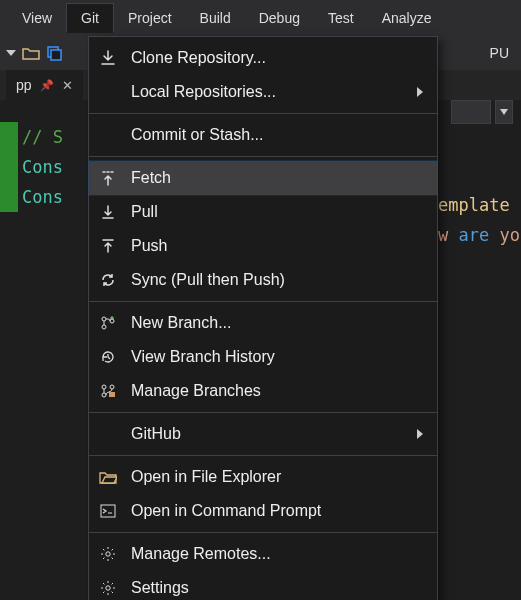  Describe the element at coordinates (277, 588) in the screenshot. I see `mi-label: Settings` at that location.